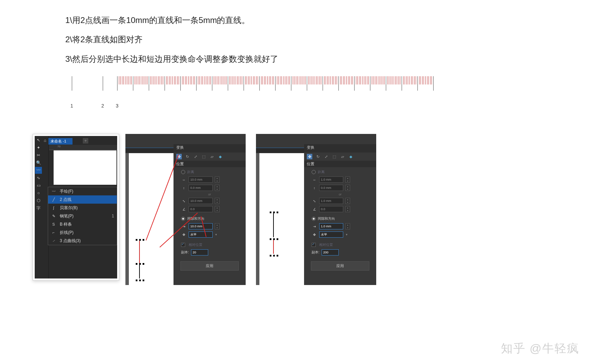 This screenshot has width=593, height=364. Describe the element at coordinates (217, 201) in the screenshot. I see `len-spinner: ▲▼` at that location.